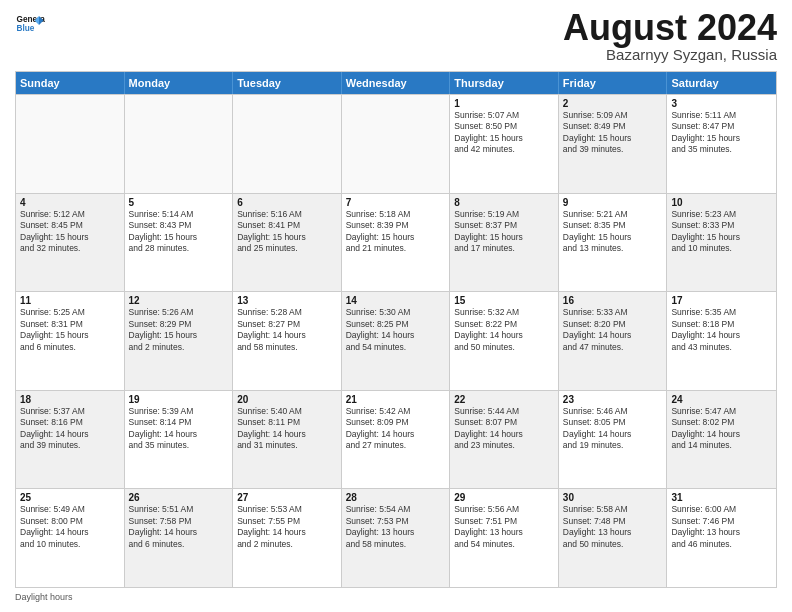  What do you see at coordinates (613, 527) in the screenshot?
I see `day-info: Sunrise: 5:58 AM Sunset: 7:48 PM Dayligh…` at bounding box center [613, 527].